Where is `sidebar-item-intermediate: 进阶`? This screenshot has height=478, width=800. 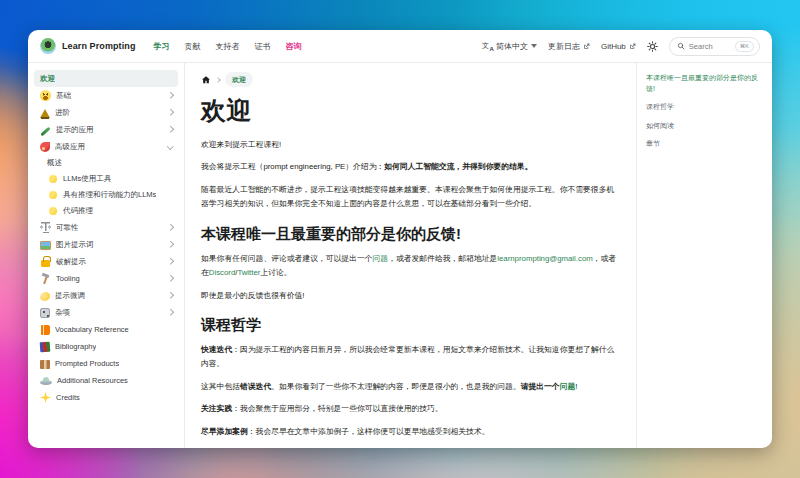
sidebar-item-intermediate: 进阶 is located at coordinates (106, 112).